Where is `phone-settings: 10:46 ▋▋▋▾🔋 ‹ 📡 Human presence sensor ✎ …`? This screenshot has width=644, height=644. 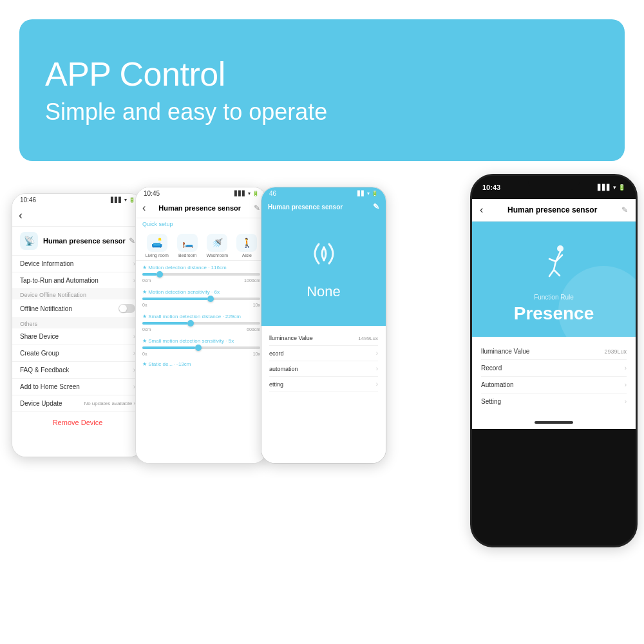
phone-settings: 10:46 ▋▋▋▾🔋 ‹ 📡 Human presence sensor ✎ … is located at coordinates (77, 325).